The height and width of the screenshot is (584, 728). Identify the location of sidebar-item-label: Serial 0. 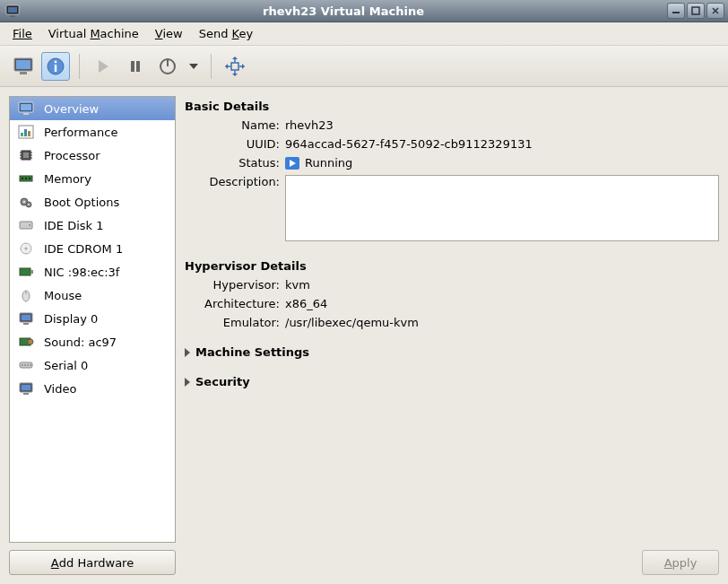
(66, 366).